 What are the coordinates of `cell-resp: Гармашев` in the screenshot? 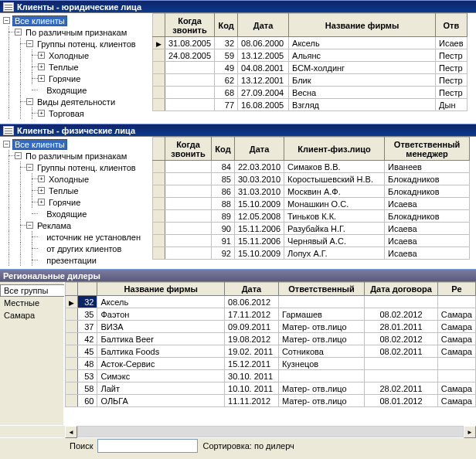 It's located at (321, 314).